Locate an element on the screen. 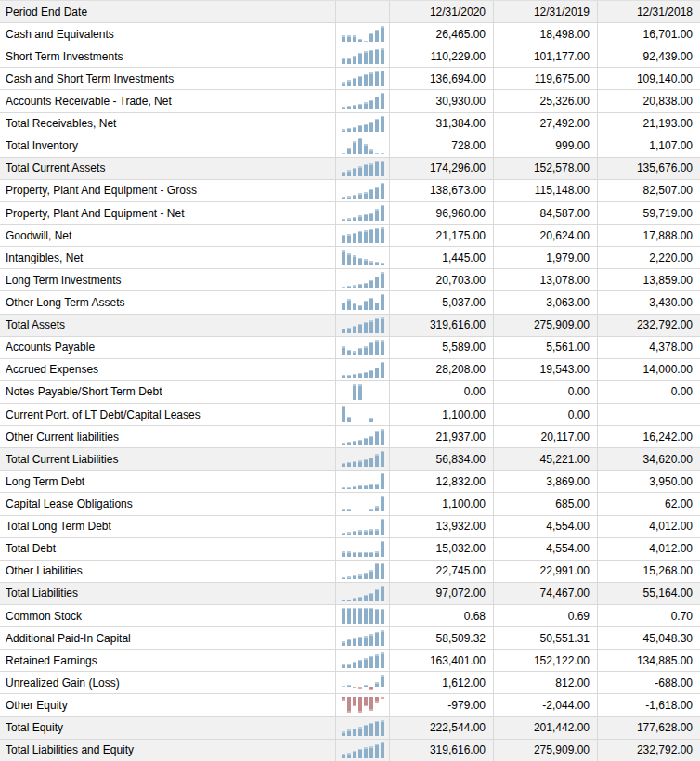 The height and width of the screenshot is (761, 700). row-label: Notes Payable/Short Term Debt is located at coordinates (168, 392).